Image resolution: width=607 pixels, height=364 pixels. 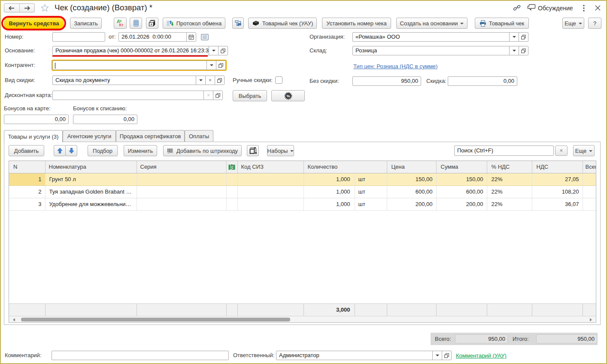 I want to click on related-documents-button, so click(x=238, y=23).